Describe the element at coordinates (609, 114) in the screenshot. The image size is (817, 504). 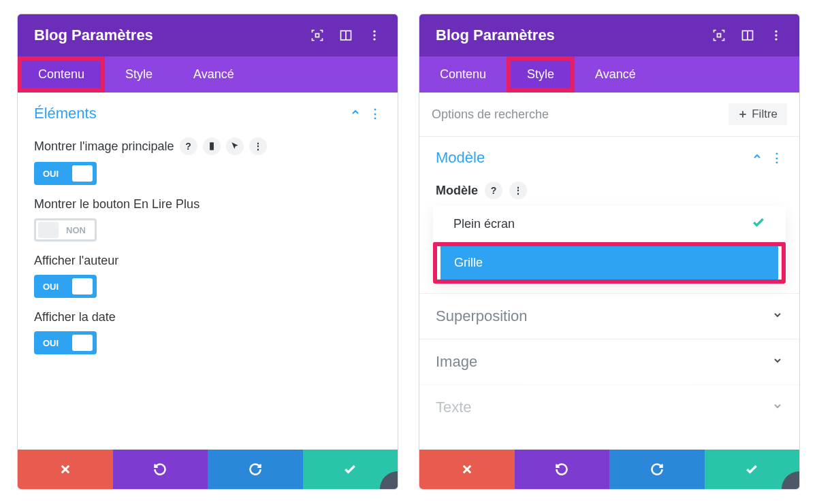
I see `search-bar: Options de recherche Filtre` at that location.